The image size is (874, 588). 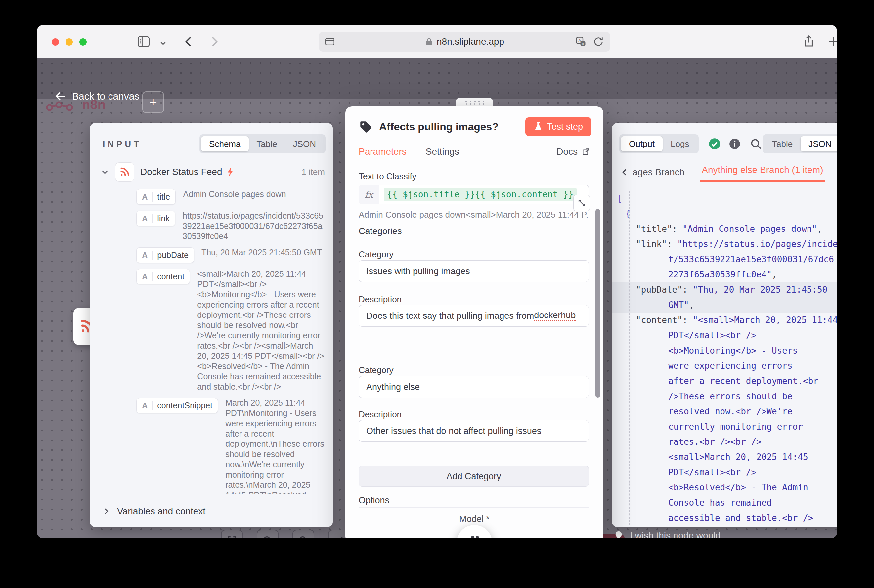 I want to click on indent-guide, so click(x=629, y=358).